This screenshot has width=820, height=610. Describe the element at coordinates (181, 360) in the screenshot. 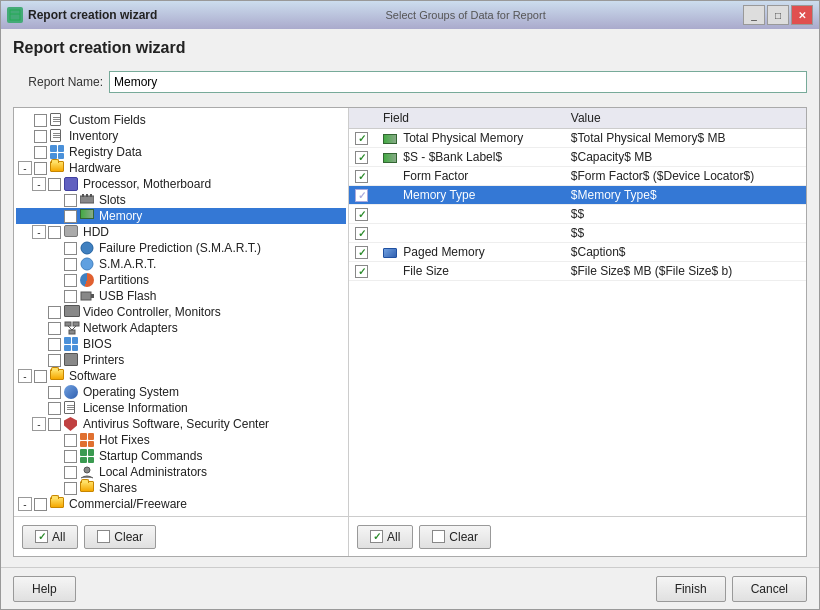

I see `tree-node-printers: Printers` at that location.